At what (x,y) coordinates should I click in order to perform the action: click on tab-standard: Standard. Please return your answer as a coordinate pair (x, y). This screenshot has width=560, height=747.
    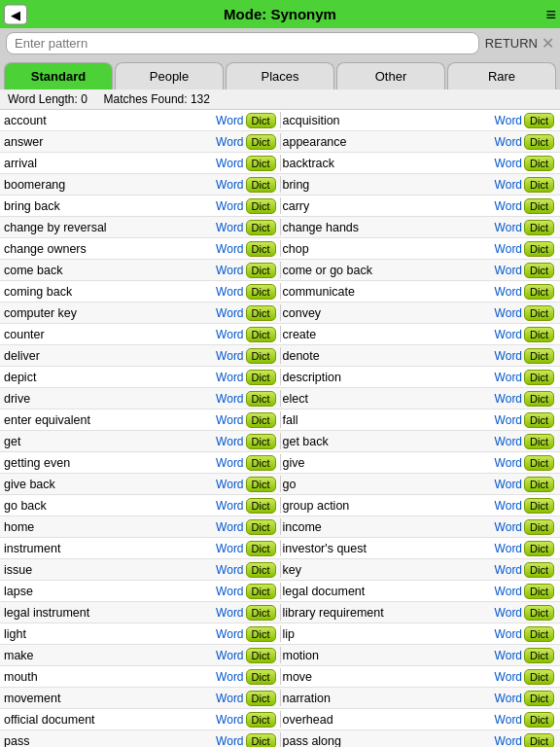
    Looking at the image, I should click on (58, 76).